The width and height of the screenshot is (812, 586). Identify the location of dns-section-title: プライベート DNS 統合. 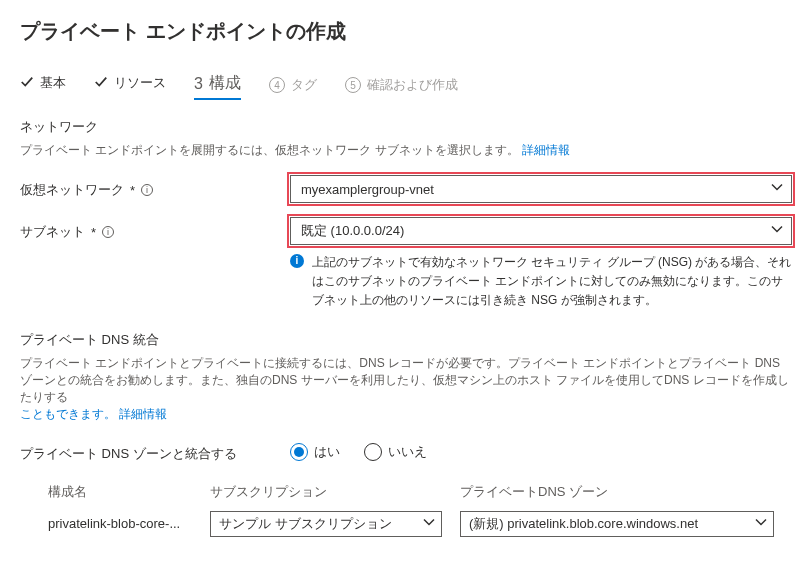
(406, 340).